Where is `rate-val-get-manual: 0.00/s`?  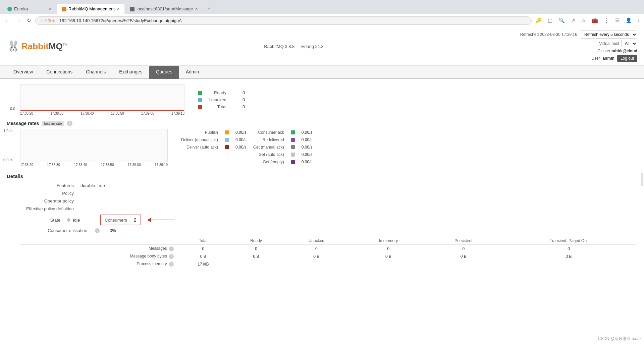
rate-val-get-manual: 0.00/s is located at coordinates (307, 147).